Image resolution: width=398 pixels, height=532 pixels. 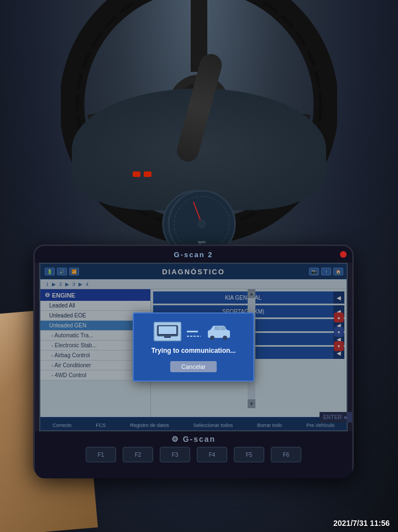 What do you see at coordinates (286, 455) in the screenshot?
I see `fkey-f6: F6` at bounding box center [286, 455].